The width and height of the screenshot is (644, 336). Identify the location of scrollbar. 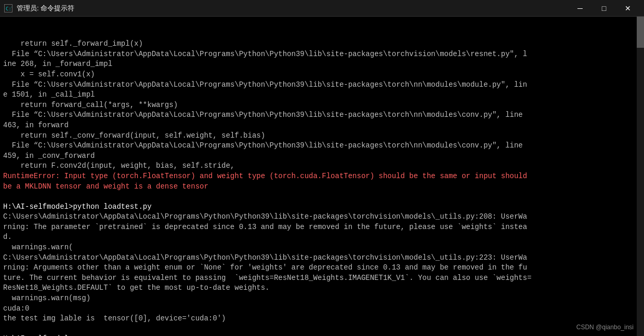
(640, 177).